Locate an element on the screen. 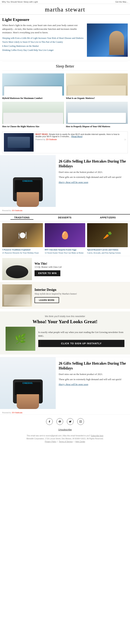 The height and width of the screenshot is (644, 130). promo-1-text: 26 Gifts Selling Like Hotcakes During Th… is located at coordinates (93, 181).